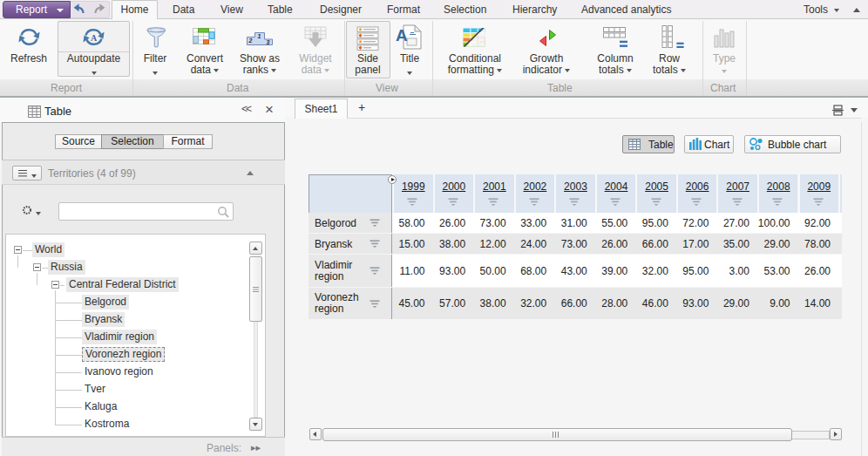 Image resolution: width=868 pixels, height=456 pixels. I want to click on svg-text: 2, so click(251, 40).